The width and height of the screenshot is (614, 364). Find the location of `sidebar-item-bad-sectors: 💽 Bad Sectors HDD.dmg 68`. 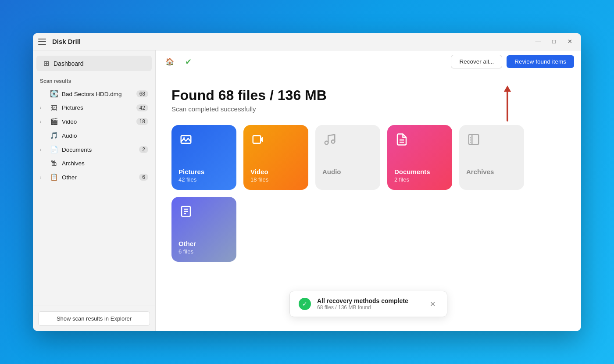

sidebar-item-bad-sectors: 💽 Bad Sectors HDD.dmg 68 is located at coordinates (94, 94).